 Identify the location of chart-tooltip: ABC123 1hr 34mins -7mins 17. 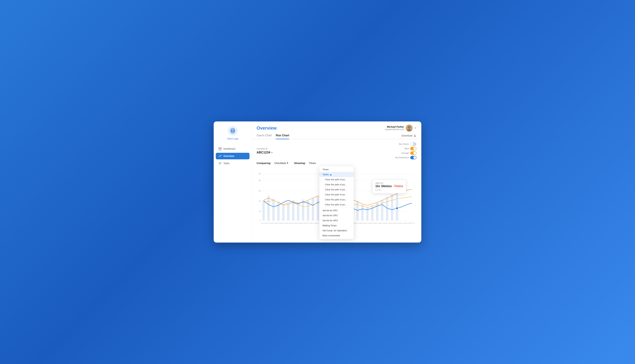
(389, 186).